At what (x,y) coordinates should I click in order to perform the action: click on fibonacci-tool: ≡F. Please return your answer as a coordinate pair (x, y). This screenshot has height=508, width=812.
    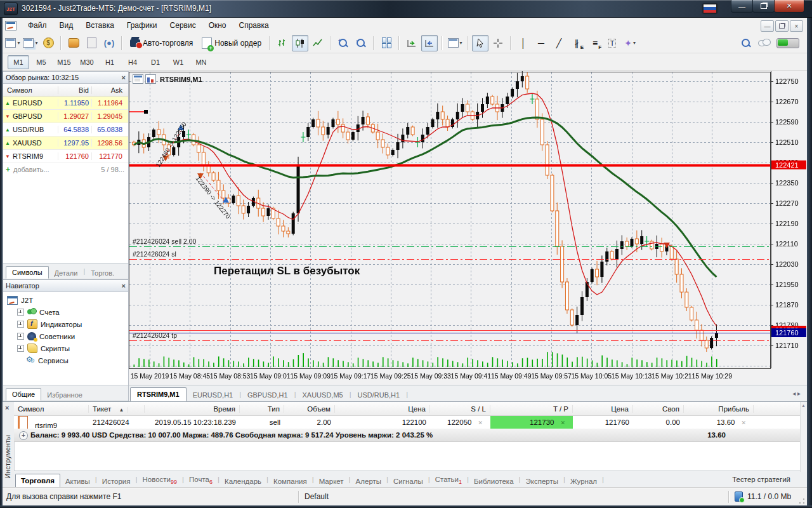
    Looking at the image, I should click on (594, 43).